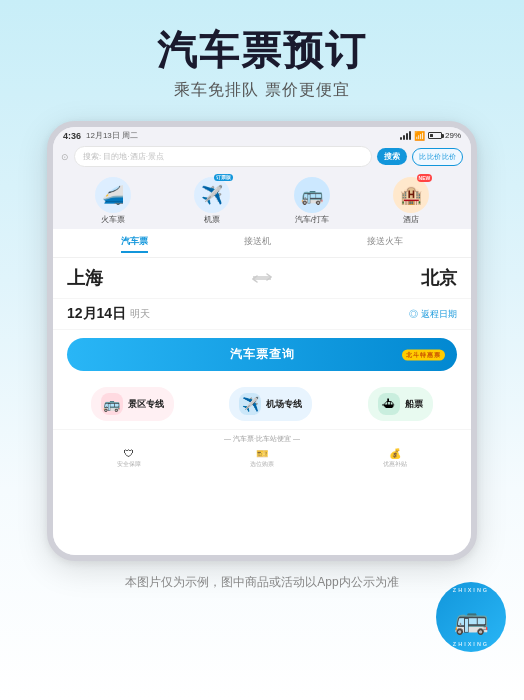 Image resolution: width=524 pixels, height=700 pixels. Describe the element at coordinates (113, 220) in the screenshot. I see `train-label: 火车票` at that location.